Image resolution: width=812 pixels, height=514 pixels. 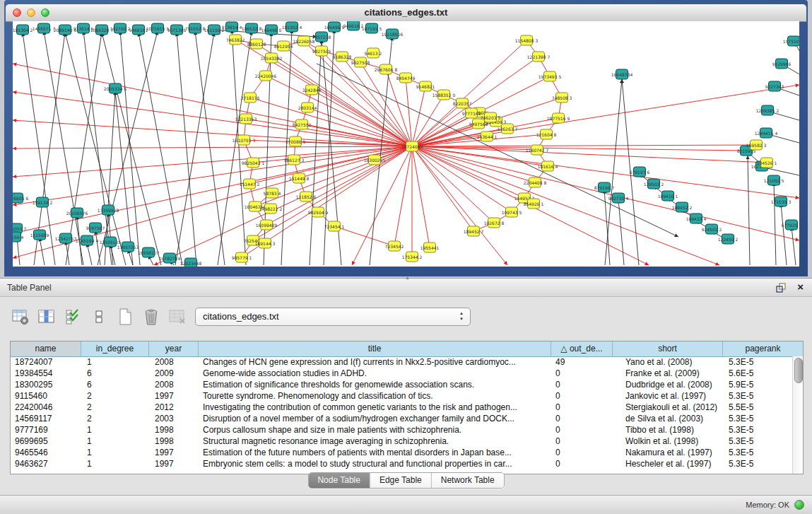 I want to click on graph-node: 171035 3, so click(x=782, y=201).